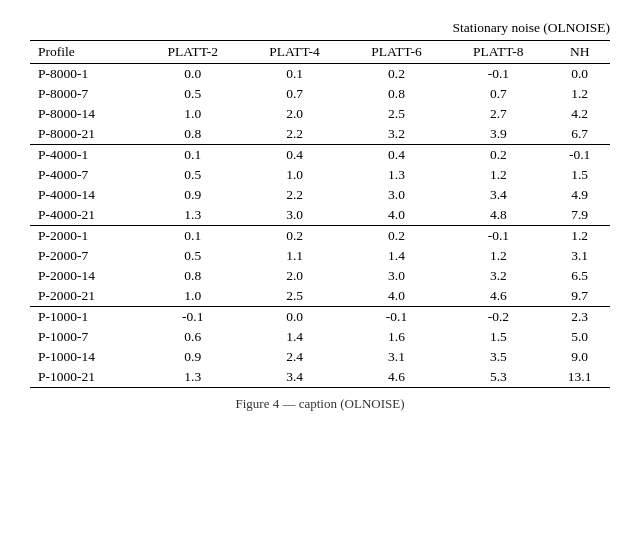 The height and width of the screenshot is (556, 640). What do you see at coordinates (320, 94) in the screenshot?
I see `table-row: P-8000-70.50.70.80.71.2` at bounding box center [320, 94].